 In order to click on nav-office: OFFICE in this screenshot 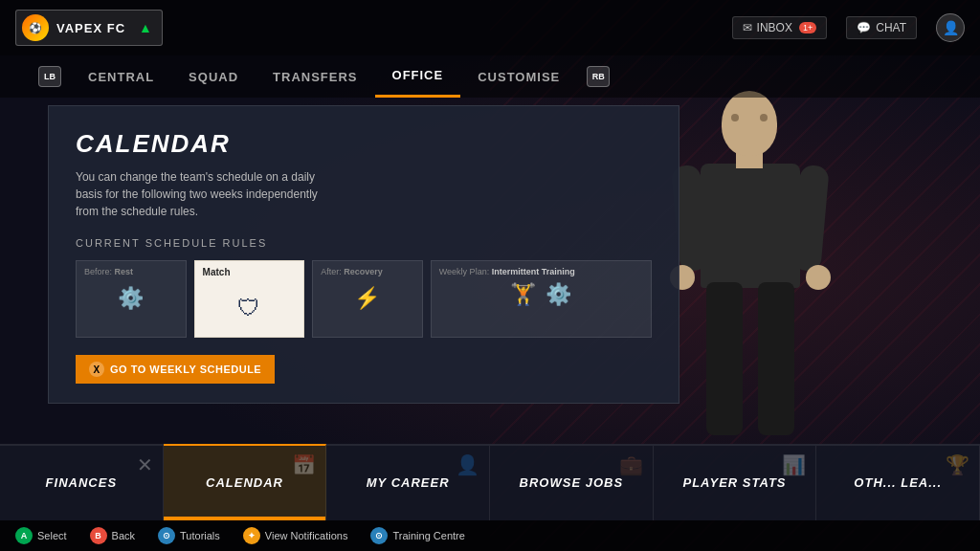, I will do `click(418, 77)`.